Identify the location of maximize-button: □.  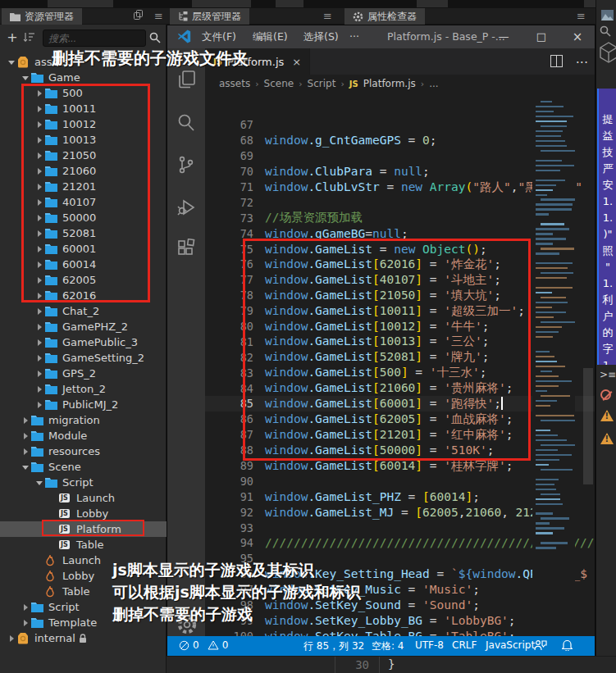
(541, 37).